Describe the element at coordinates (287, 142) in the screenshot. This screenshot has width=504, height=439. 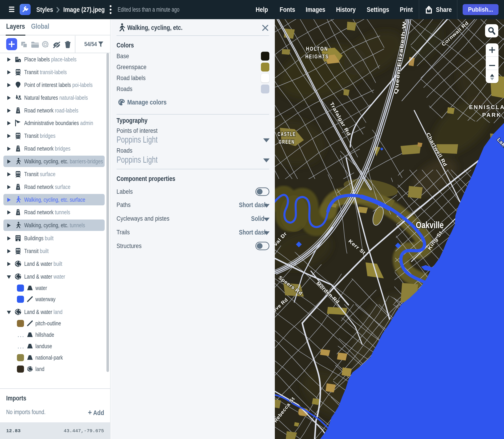
I see `svg-text: GREEN` at that location.